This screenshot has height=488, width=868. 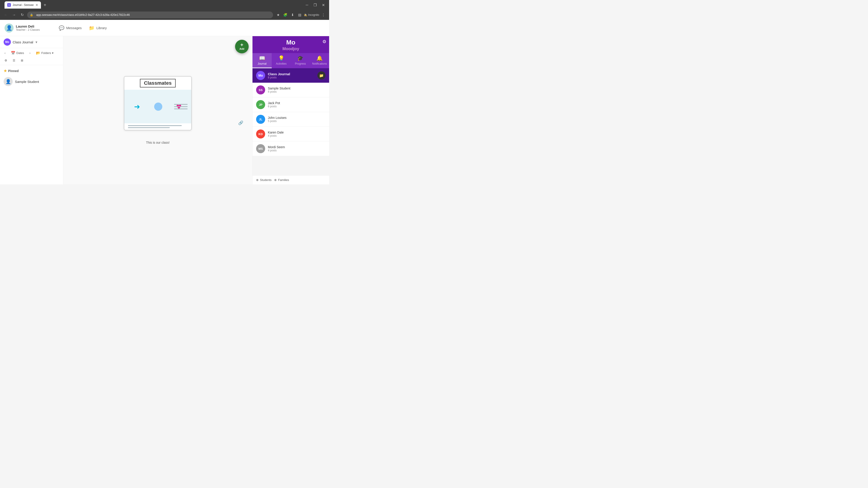 I want to click on classmates-card: Classmates ➜ ♥, so click(x=158, y=103).